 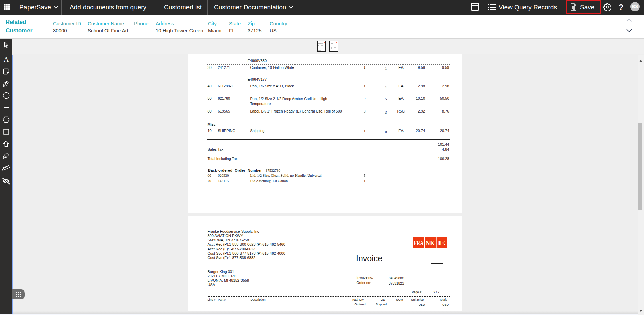 I want to click on svg-text: NK, so click(x=430, y=243).